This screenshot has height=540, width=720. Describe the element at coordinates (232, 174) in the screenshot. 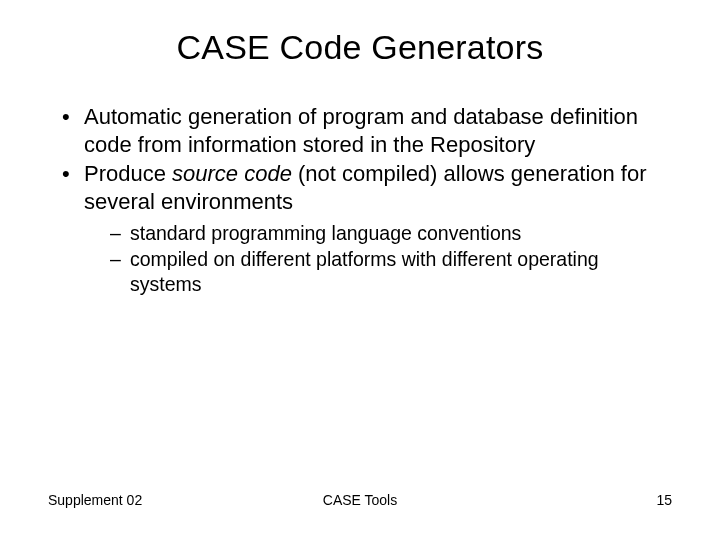

I see `bullet-text-em: source code` at that location.